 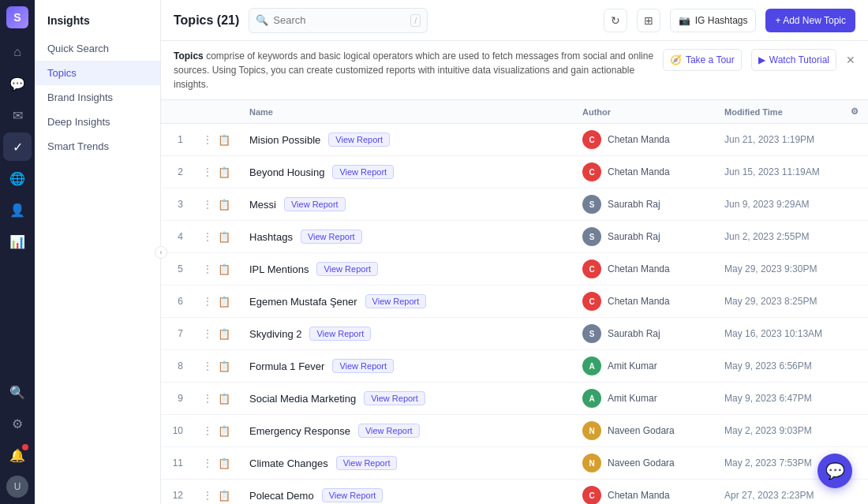 I want to click on sidebar-item-deep-insights: Deep Insights, so click(x=98, y=121).